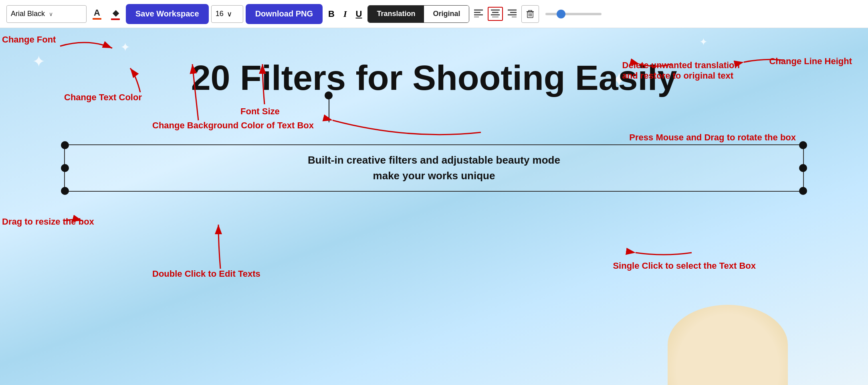  Describe the element at coordinates (434, 176) in the screenshot. I see `textbox-line2: make your works unique` at that location.